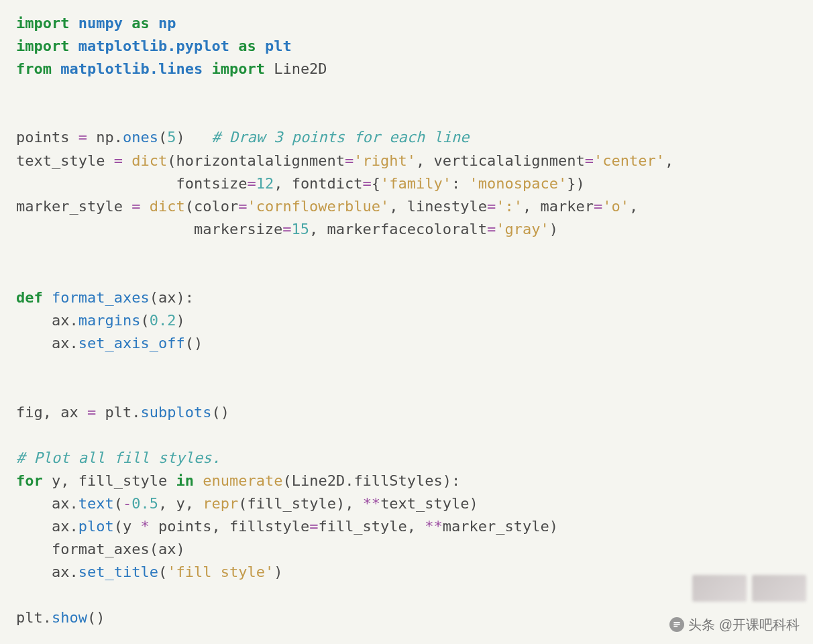  I want to click on line-3: from matplotlib.lines import Line2D, so click(172, 68).